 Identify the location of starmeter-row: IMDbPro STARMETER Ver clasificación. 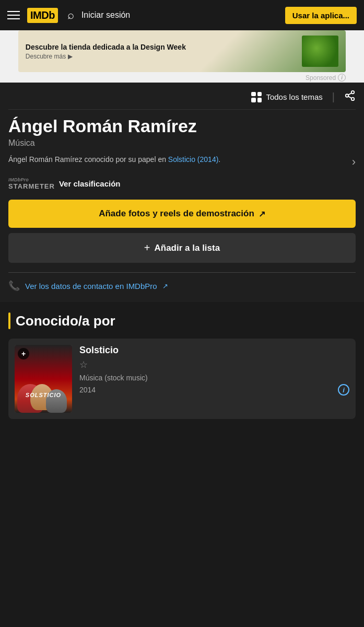
(182, 184).